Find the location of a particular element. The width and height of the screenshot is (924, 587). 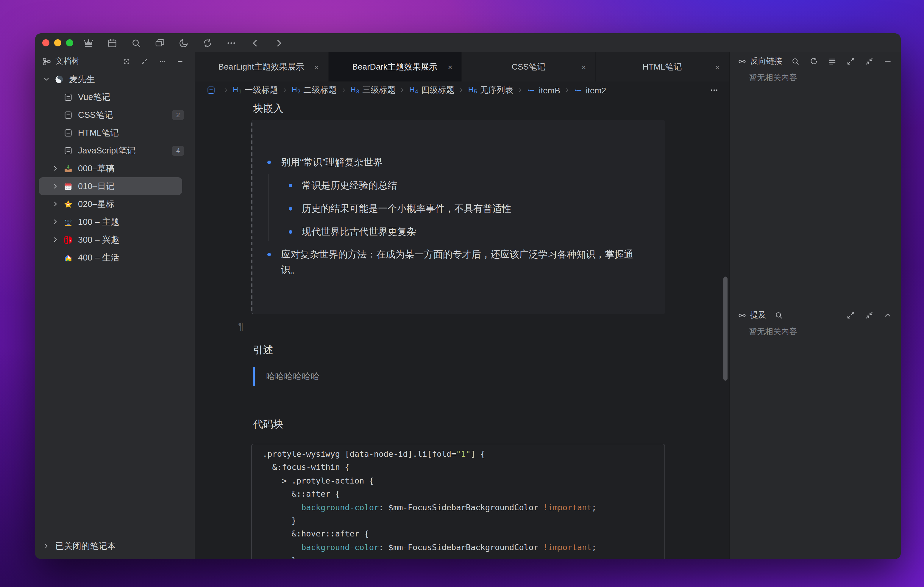

editor-scrollbar is located at coordinates (725, 329).